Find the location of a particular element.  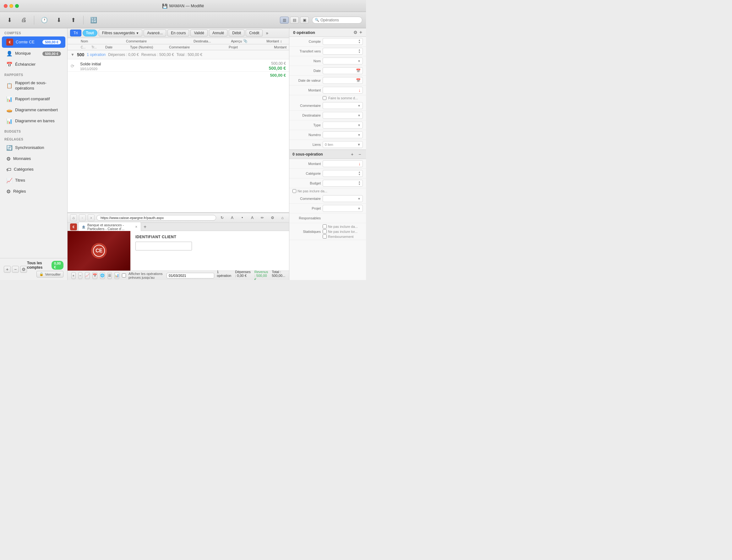

lock-button: 🔒 Verrouiller is located at coordinates (50, 274).